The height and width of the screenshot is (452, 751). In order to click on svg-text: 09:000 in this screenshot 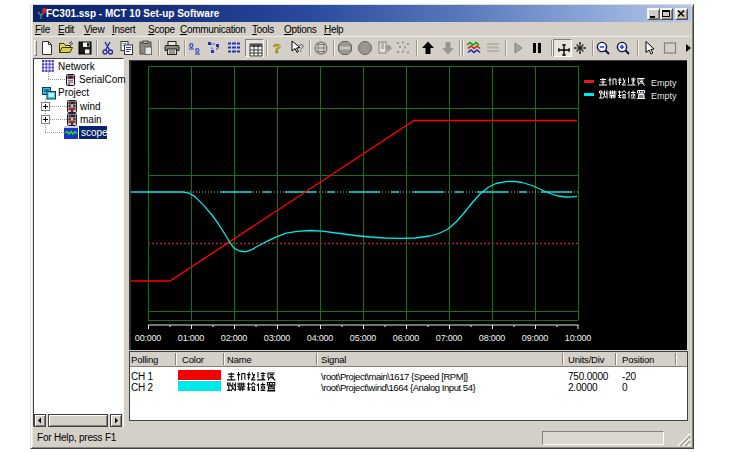, I will do `click(536, 338)`.